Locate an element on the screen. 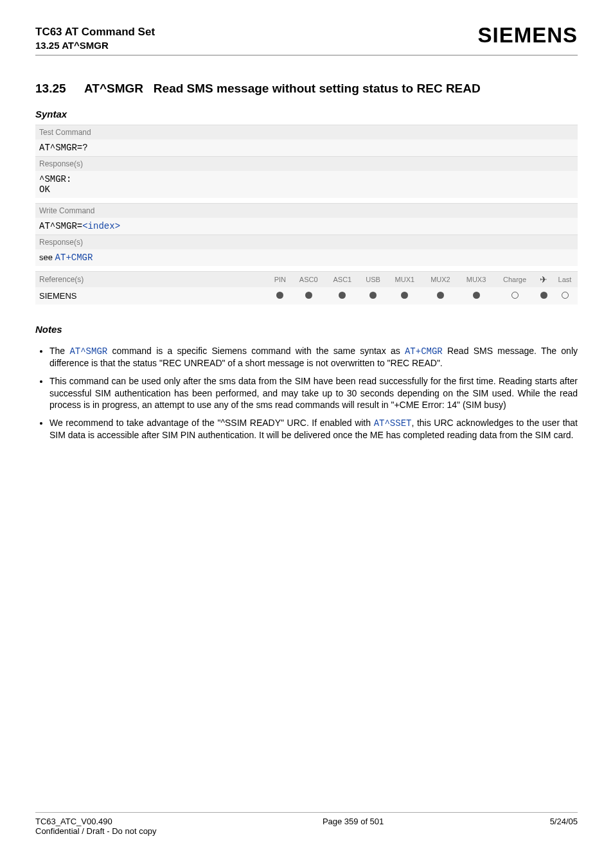 This screenshot has height=868, width=613. col-mux2: MUX2 is located at coordinates (441, 280).